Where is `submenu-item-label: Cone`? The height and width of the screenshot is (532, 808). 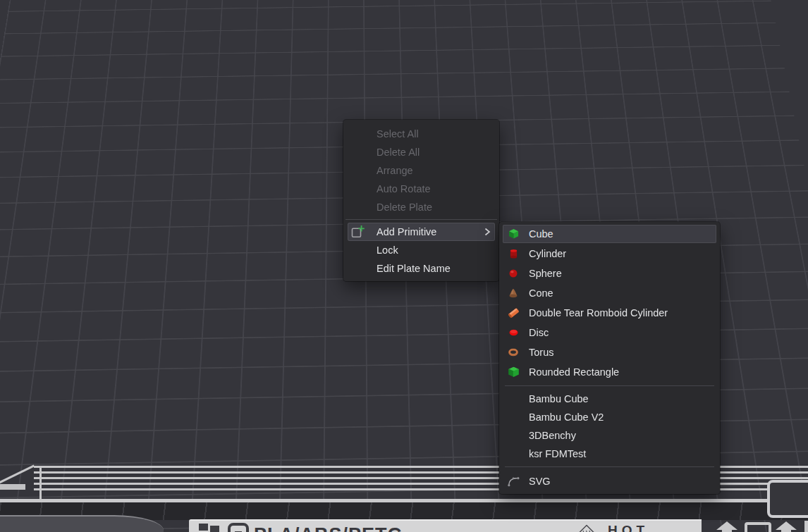 submenu-item-label: Cone is located at coordinates (541, 293).